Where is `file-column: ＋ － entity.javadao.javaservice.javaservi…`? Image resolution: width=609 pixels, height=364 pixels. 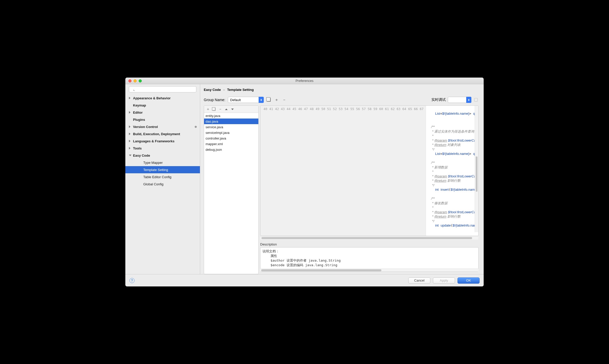
file-column: ＋ － entity.javadao.javaservice.javaservi… is located at coordinates (231, 190).